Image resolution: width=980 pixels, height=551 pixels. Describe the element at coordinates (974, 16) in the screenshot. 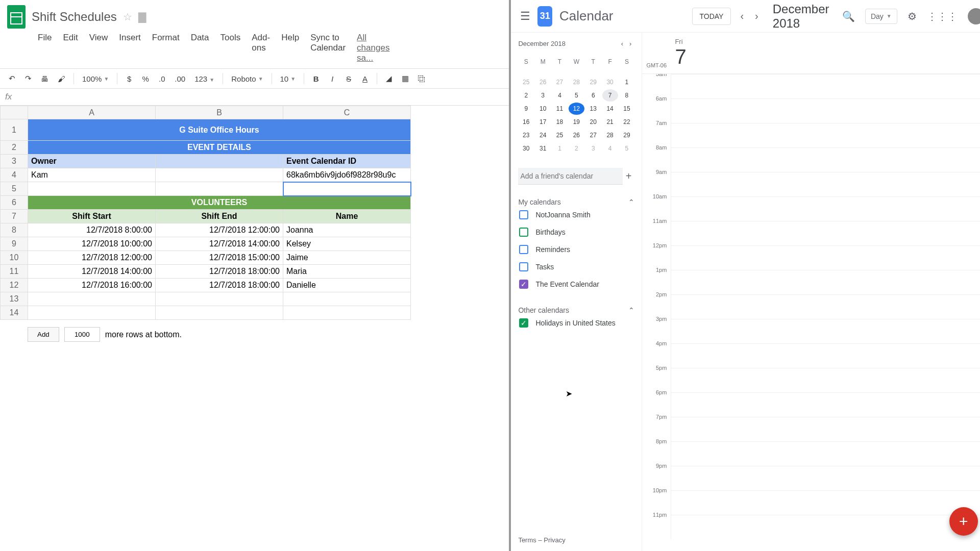

I see `account-avatar` at that location.